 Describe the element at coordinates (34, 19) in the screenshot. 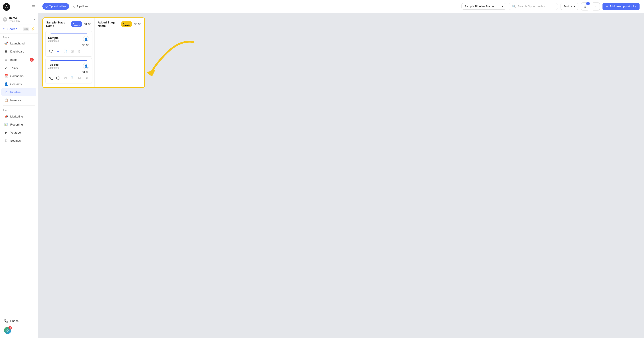

I see `account-chevron-icon: ▾` at that location.